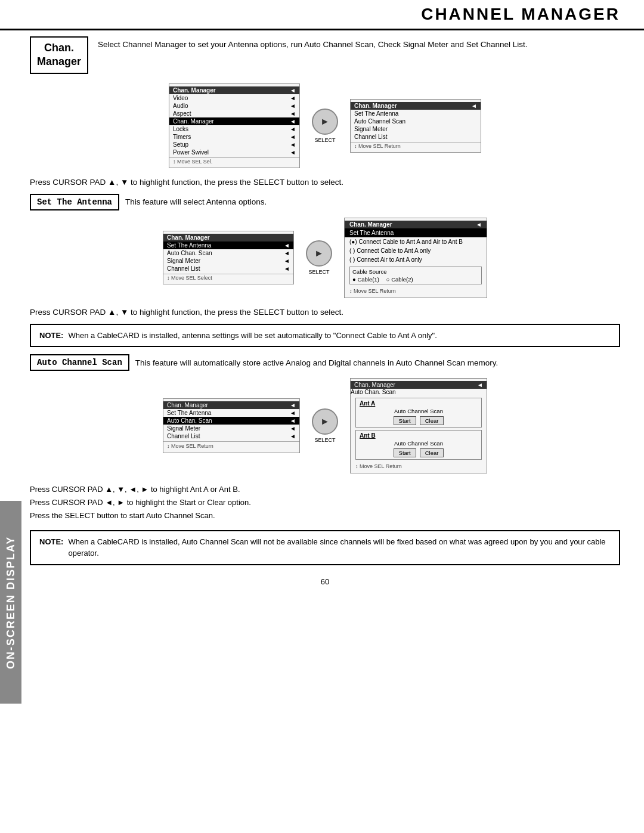 This screenshot has width=644, height=833. I want to click on ant-b-btns: Start Clear, so click(419, 453).